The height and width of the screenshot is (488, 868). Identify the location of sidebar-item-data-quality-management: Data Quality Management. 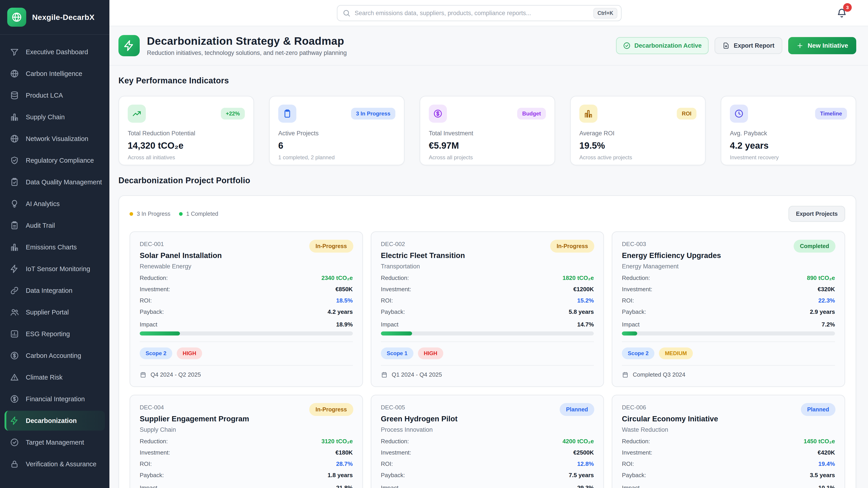
(55, 182).